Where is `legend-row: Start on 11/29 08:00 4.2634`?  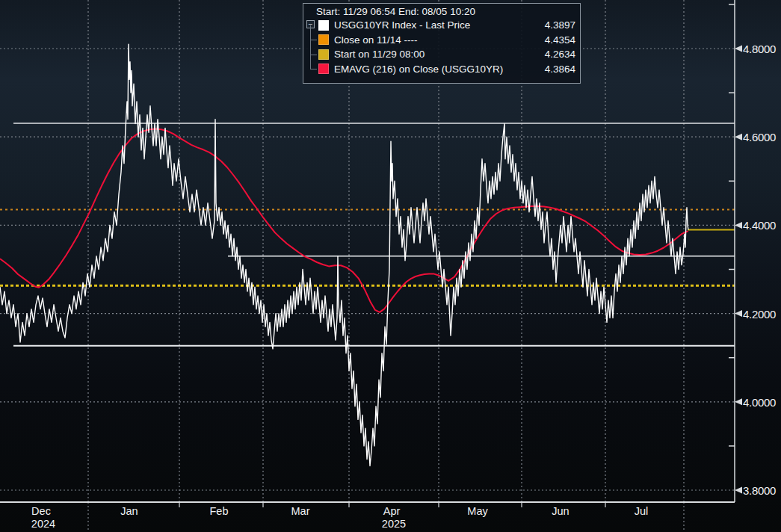 legend-row: Start on 11/29 08:00 4.2634 is located at coordinates (442, 55).